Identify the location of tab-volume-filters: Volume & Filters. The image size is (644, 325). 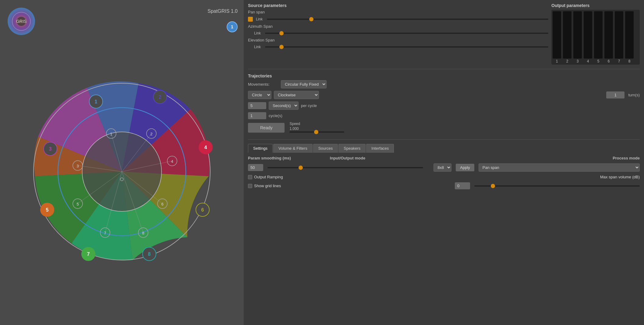
(293, 148).